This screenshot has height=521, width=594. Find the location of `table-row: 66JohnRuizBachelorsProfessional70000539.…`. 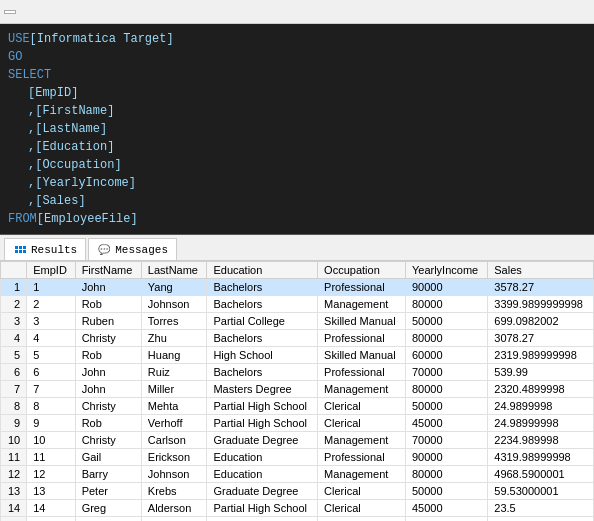

table-row: 66JohnRuizBachelorsProfessional70000539.… is located at coordinates (298, 372).